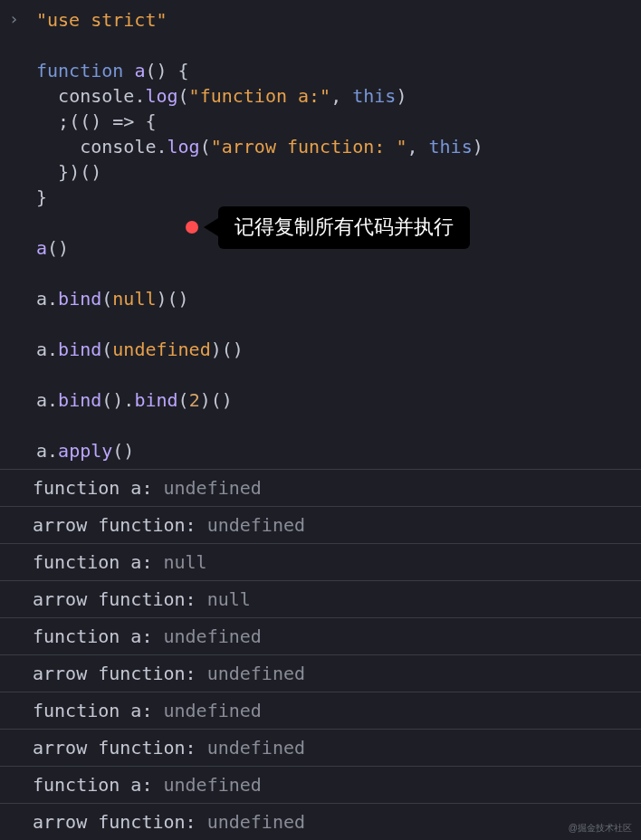 The height and width of the screenshot is (840, 641). What do you see at coordinates (328, 228) in the screenshot?
I see `annotation-tooltip: 记得复制所有代码并执行` at bounding box center [328, 228].